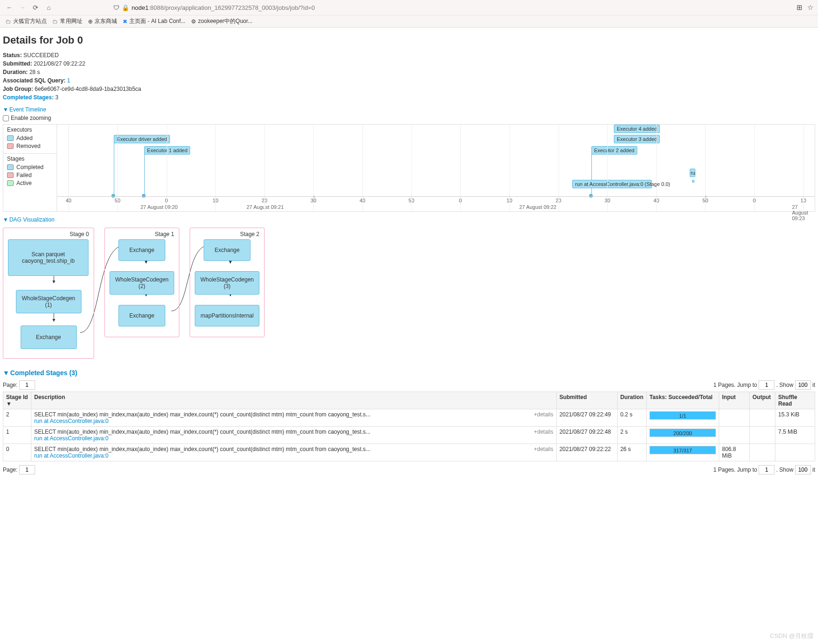 This screenshot has width=818, height=644. Describe the element at coordinates (36, 7) in the screenshot. I see `reload-icon: ⟳` at that location.